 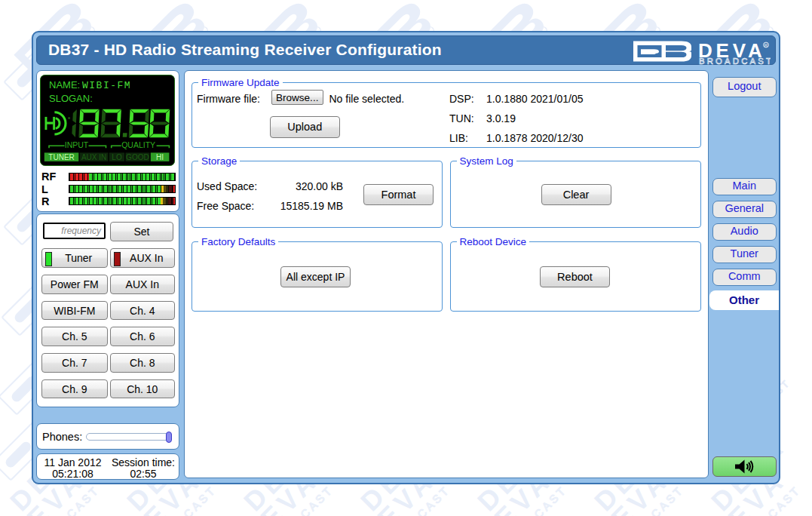 I want to click on svg-text: BROADCAST, so click(x=734, y=61).